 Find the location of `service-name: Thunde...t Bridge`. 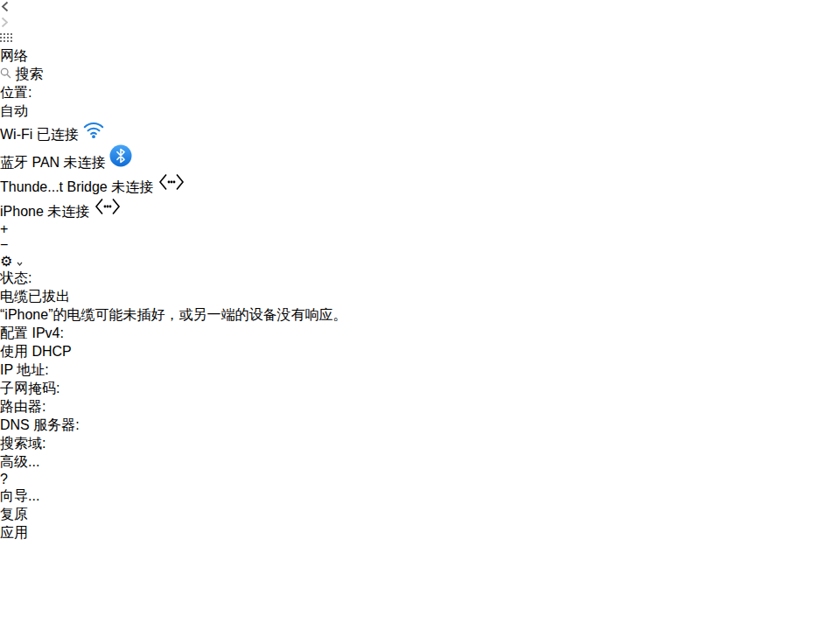

service-name: Thunde...t Bridge is located at coordinates (54, 187).